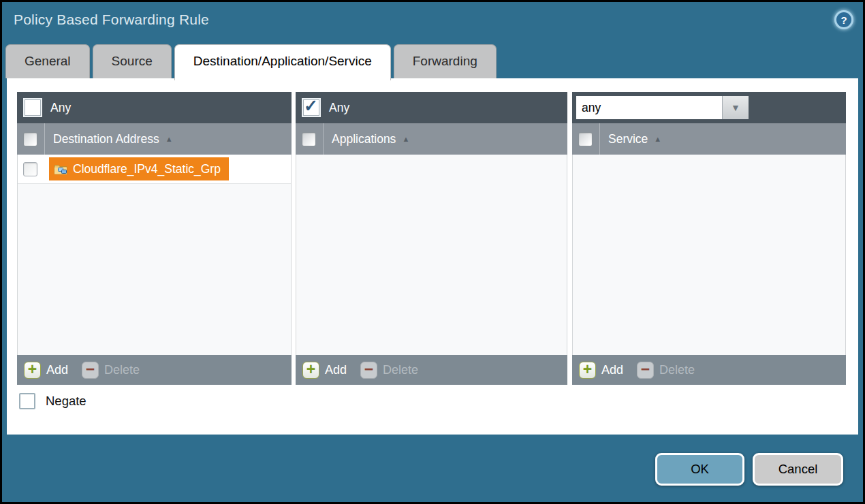 Image resolution: width=865 pixels, height=504 pixels. What do you see at coordinates (311, 106) in the screenshot?
I see `check-icon: ✓` at bounding box center [311, 106].